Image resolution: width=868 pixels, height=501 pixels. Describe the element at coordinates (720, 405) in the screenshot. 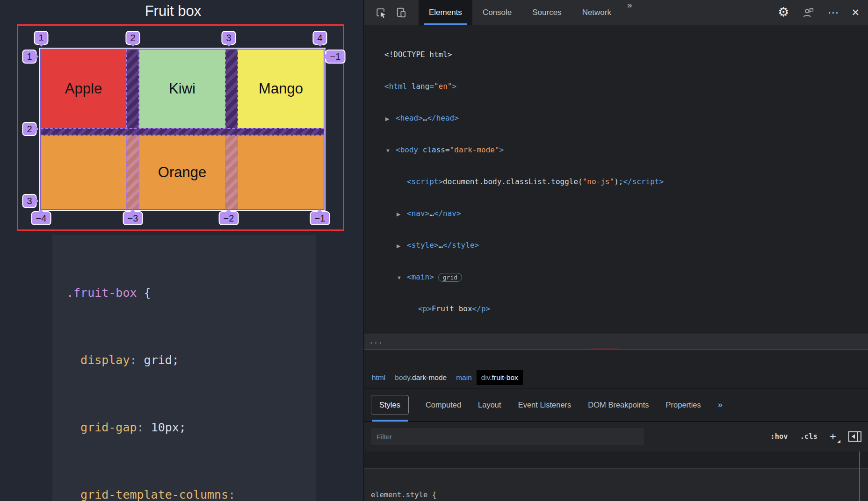

I see `more-sidebar-tabs-icon: »` at that location.